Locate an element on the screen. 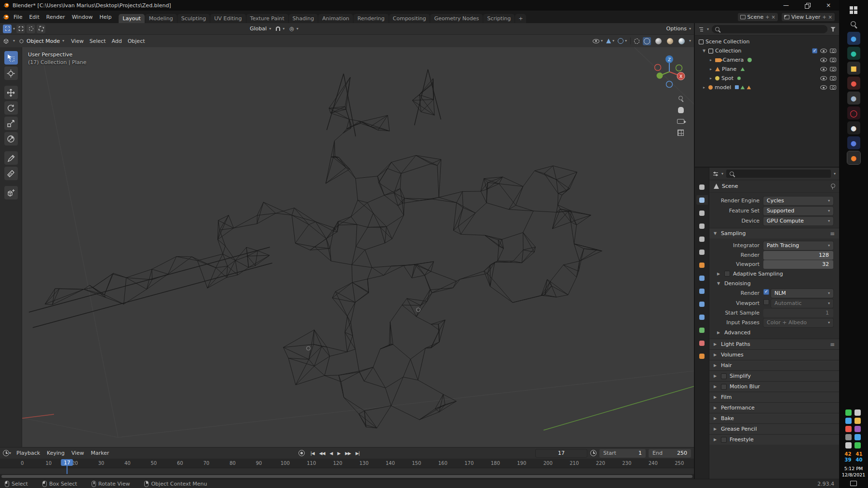 This screenshot has width=868, height=488. disclosure-icon: ▼ is located at coordinates (704, 51).